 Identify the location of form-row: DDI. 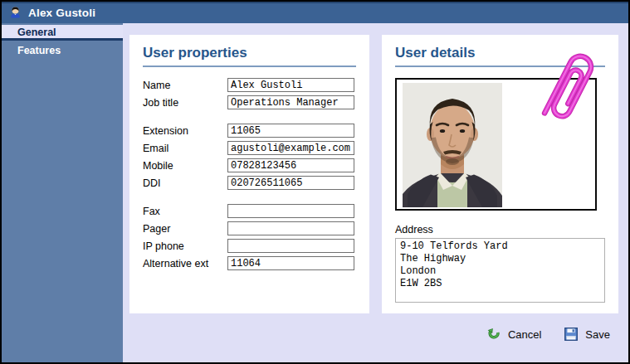
(249, 182).